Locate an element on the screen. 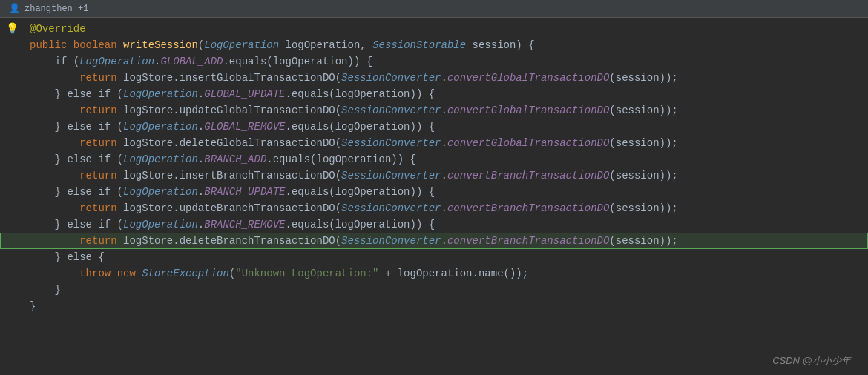  token: writeSession is located at coordinates (160, 45).